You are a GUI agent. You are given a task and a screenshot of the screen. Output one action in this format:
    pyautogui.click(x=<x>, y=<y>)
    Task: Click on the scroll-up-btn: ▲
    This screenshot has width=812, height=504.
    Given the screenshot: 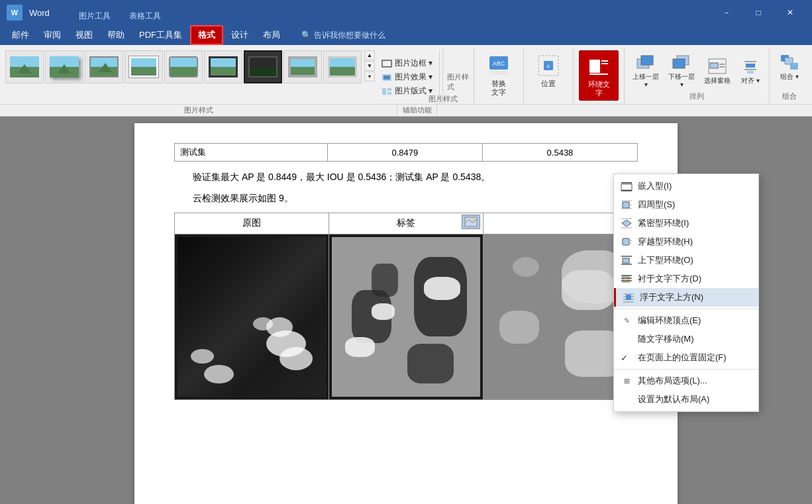 What is the action you would take?
    pyautogui.click(x=370, y=56)
    